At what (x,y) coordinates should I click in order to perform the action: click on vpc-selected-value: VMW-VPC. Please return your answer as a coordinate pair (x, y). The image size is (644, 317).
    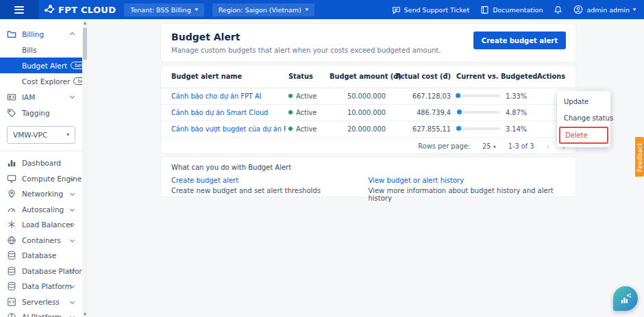
    Looking at the image, I should click on (30, 135).